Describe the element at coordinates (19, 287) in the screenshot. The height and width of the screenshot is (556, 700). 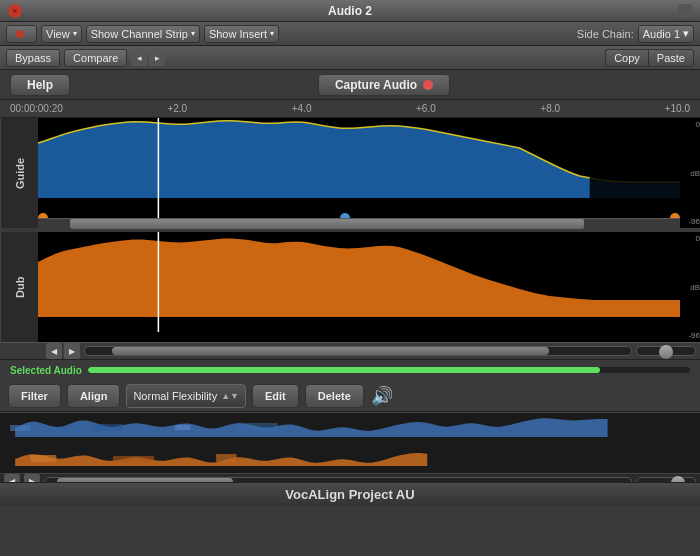
I see `dub-label: Dub` at that location.